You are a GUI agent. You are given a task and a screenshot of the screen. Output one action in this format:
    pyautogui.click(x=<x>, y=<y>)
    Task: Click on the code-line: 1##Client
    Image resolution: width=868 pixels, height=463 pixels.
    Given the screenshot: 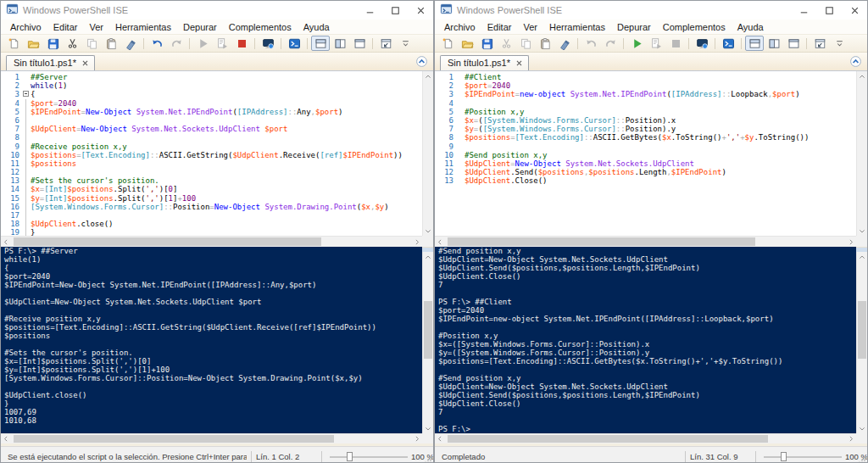 What is the action you would take?
    pyautogui.click(x=646, y=77)
    